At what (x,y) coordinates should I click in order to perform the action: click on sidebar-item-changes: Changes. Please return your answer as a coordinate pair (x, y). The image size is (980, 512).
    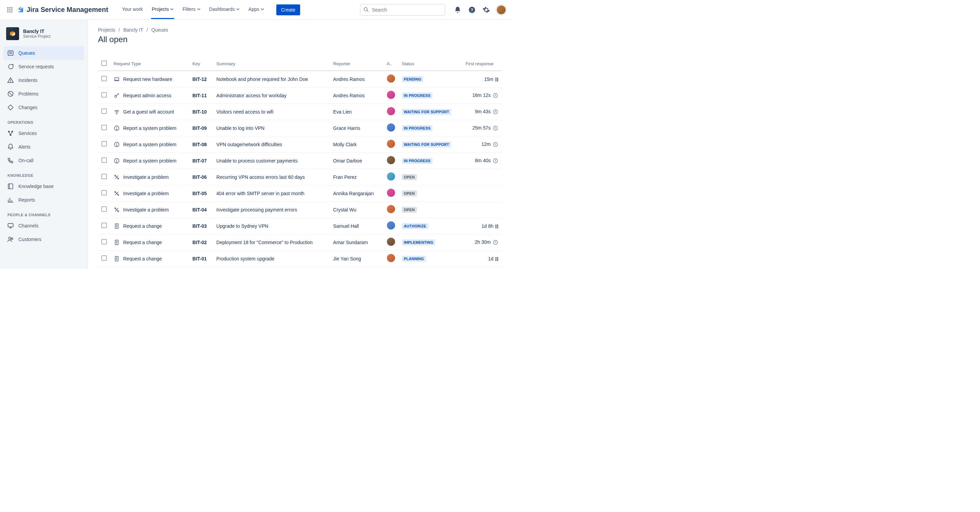
    Looking at the image, I should click on (44, 108).